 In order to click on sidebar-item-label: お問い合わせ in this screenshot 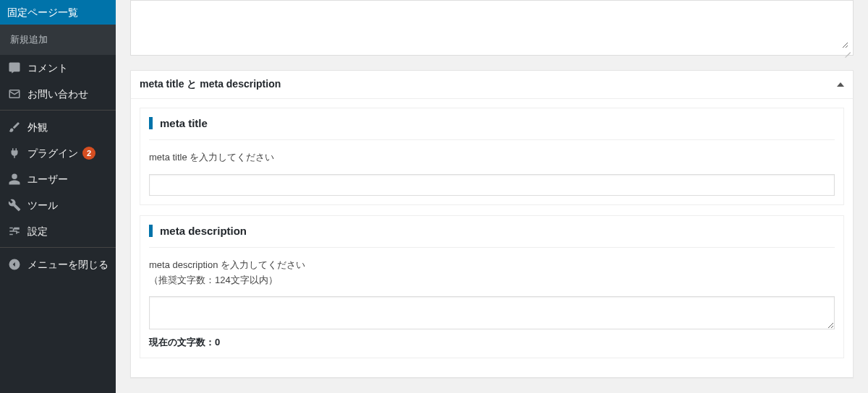, I will do `click(58, 94)`.